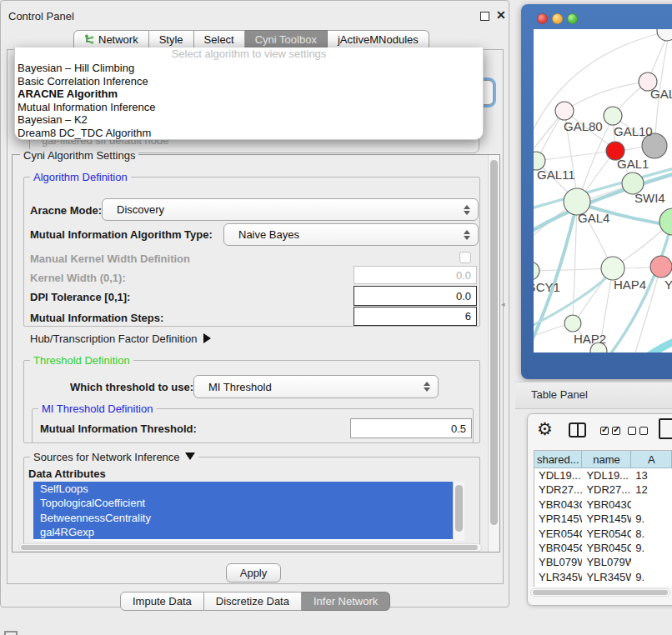 This screenshot has width=672, height=635. Describe the element at coordinates (559, 395) in the screenshot. I see `table-panel-title: Table Panel` at that location.